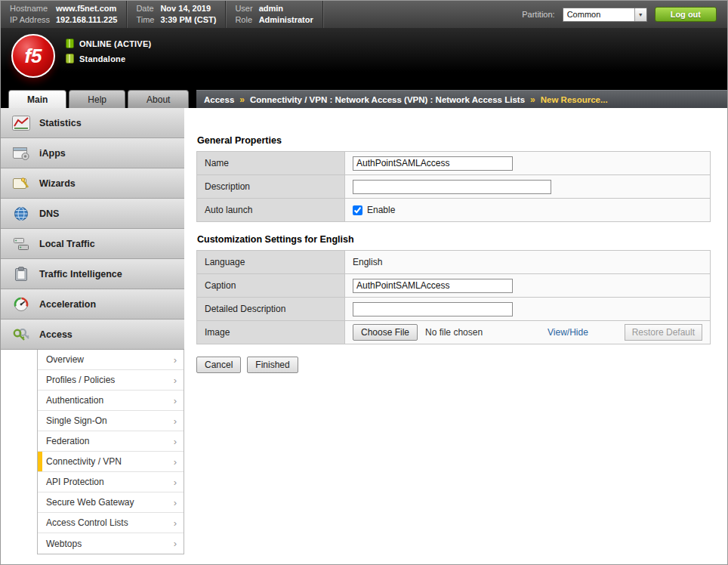 The height and width of the screenshot is (565, 728). What do you see at coordinates (454, 163) in the screenshot?
I see `table-row: Name` at bounding box center [454, 163].